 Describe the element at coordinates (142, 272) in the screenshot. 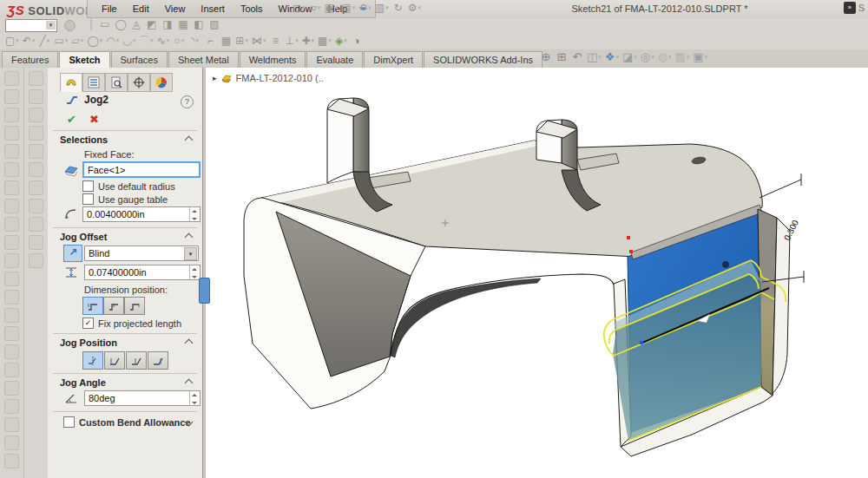

I see `offset-distance-input: 0.07400000in` at that location.